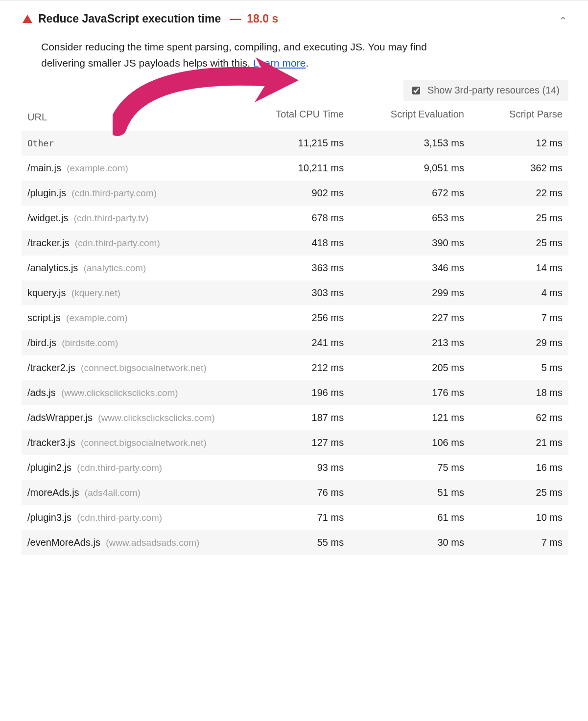 The image size is (588, 721). I want to click on learn-more-link: Learn more, so click(279, 63).